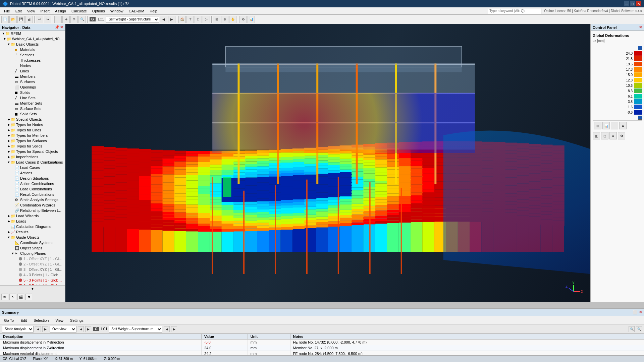 The height and width of the screenshot is (362, 644). I want to click on nav-load-wizards: ▶ 📁 Load Wizards, so click(33, 216).